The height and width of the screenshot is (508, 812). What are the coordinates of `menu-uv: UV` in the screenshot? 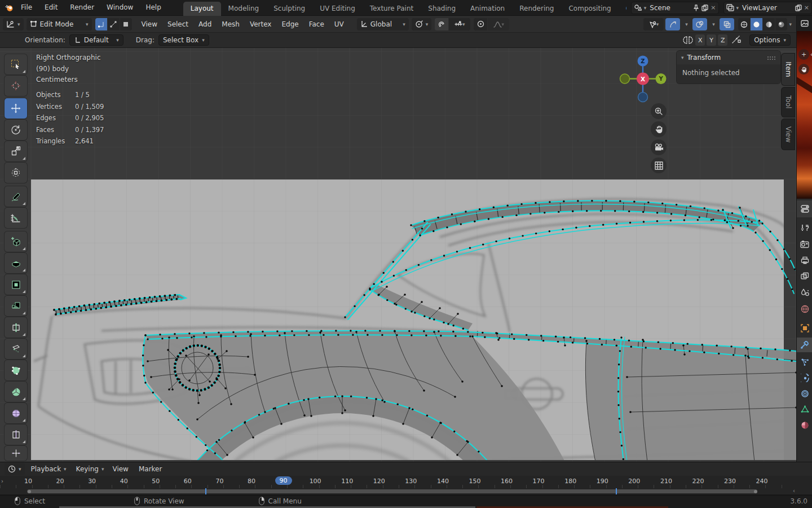 It's located at (339, 24).